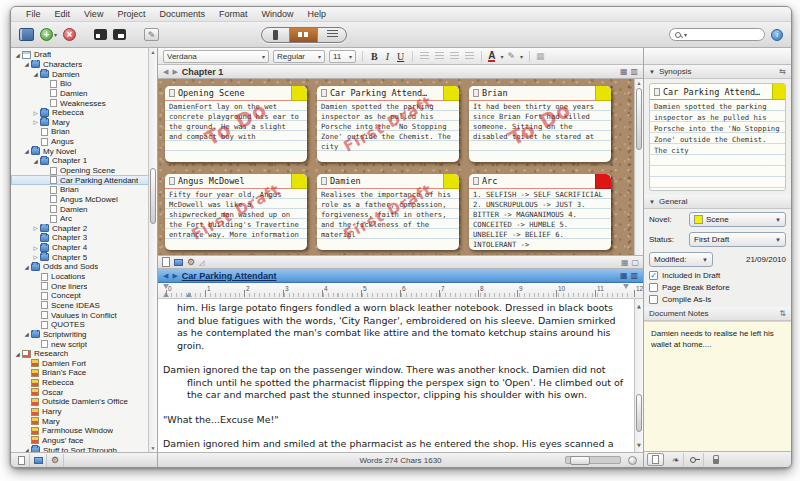 The width and height of the screenshot is (800, 481). Describe the element at coordinates (84, 344) in the screenshot. I see `binder-item-new-script: new script` at that location.